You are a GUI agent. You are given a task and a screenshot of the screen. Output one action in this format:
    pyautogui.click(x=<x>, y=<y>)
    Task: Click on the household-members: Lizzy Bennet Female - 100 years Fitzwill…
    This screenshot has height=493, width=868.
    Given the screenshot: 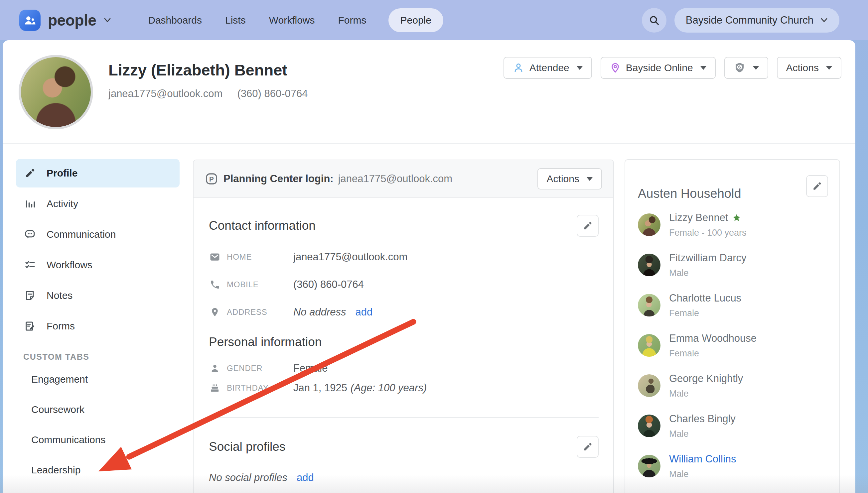 What is the action you would take?
    pyautogui.click(x=732, y=345)
    